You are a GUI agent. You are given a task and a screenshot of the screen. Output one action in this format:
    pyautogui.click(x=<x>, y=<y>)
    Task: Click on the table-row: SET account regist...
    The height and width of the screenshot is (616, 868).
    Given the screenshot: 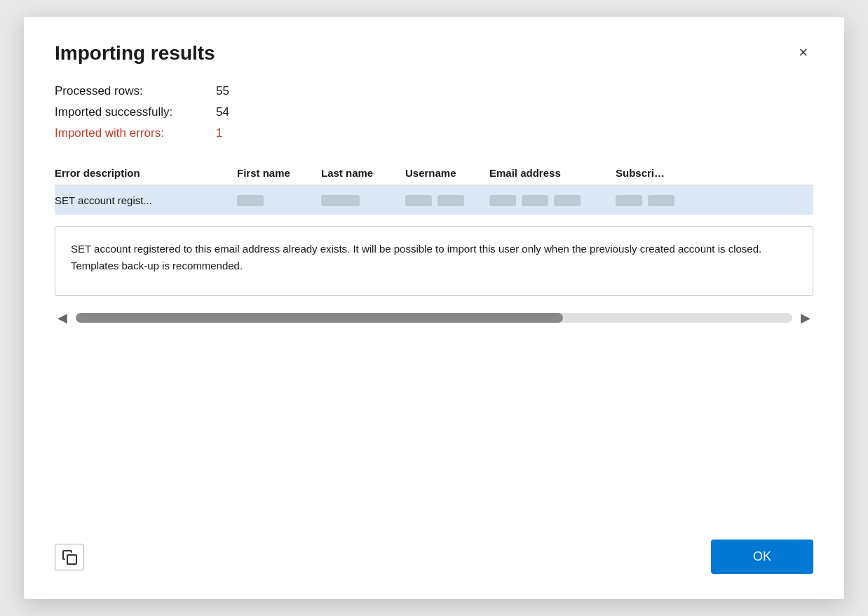 What is the action you would take?
    pyautogui.click(x=434, y=201)
    